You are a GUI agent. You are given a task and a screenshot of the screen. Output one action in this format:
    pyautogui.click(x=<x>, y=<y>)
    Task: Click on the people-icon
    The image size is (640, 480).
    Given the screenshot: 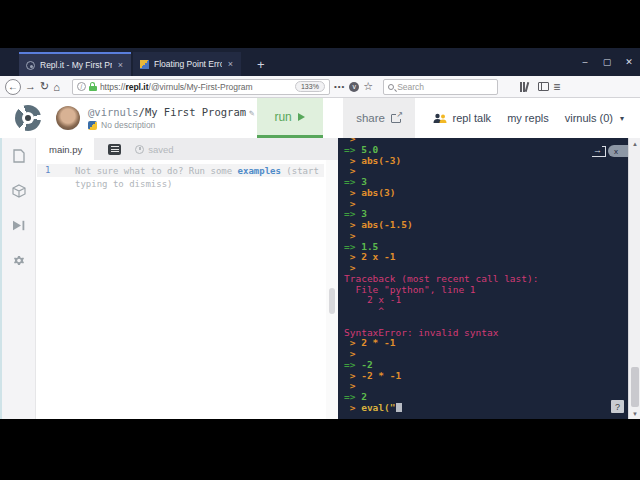 What is the action you would take?
    pyautogui.click(x=440, y=118)
    